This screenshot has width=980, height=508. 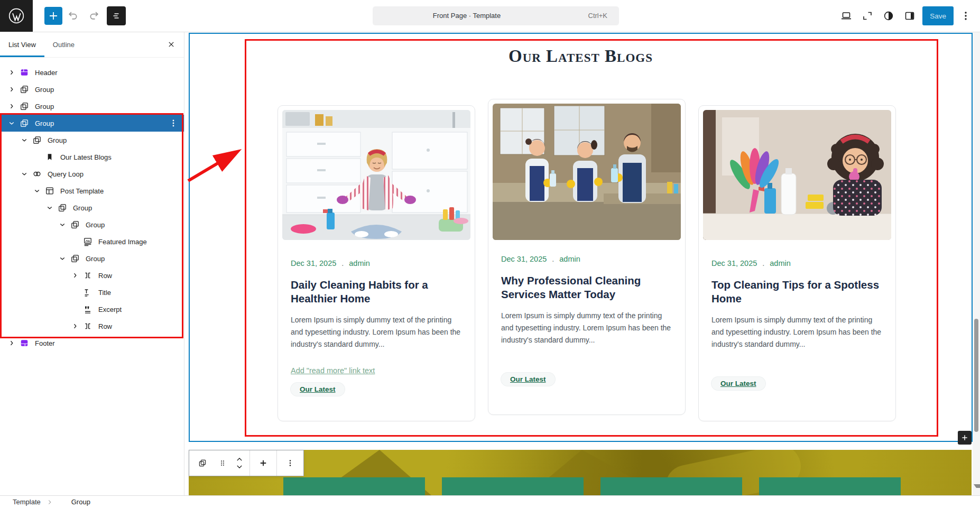 What do you see at coordinates (966, 16) in the screenshot?
I see `kebab-icon` at bounding box center [966, 16].